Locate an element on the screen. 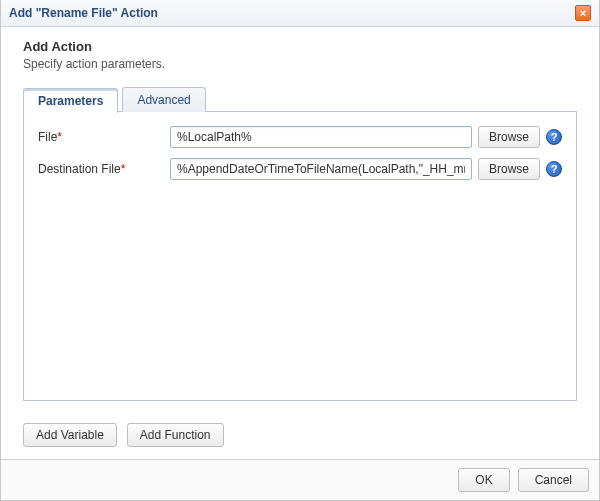  page-subheading: Specify action parameters. is located at coordinates (300, 64).